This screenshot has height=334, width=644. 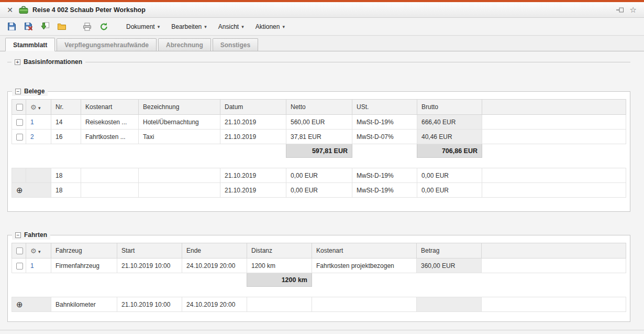 I want to click on delete-button, so click(x=28, y=27).